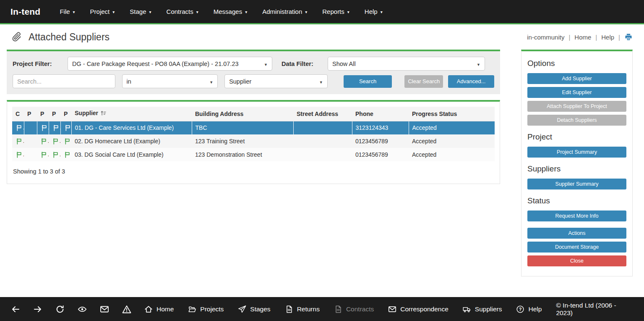 This screenshot has height=321, width=644. Describe the element at coordinates (66, 114) in the screenshot. I see `col-header-p4: P` at that location.